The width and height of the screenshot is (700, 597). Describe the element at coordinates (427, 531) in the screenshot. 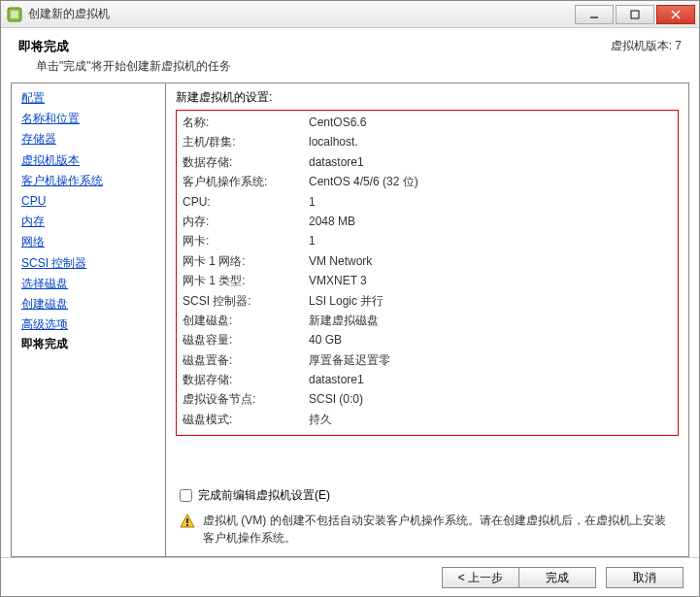

I see `warning-note: 虚拟机 (VM) 的创建不包括自动安装客户机操作系统。请在创建虚拟机后，在虚拟机…` at that location.